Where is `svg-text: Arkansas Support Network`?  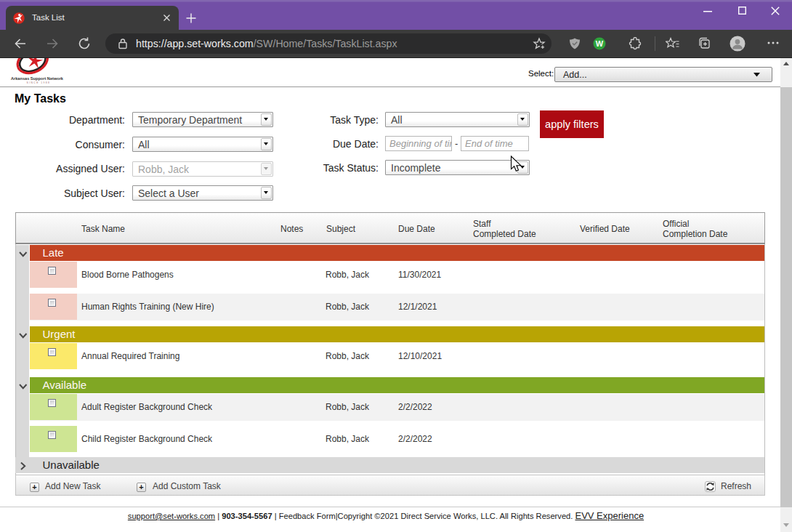
svg-text: Arkansas Support Network is located at coordinates (38, 78).